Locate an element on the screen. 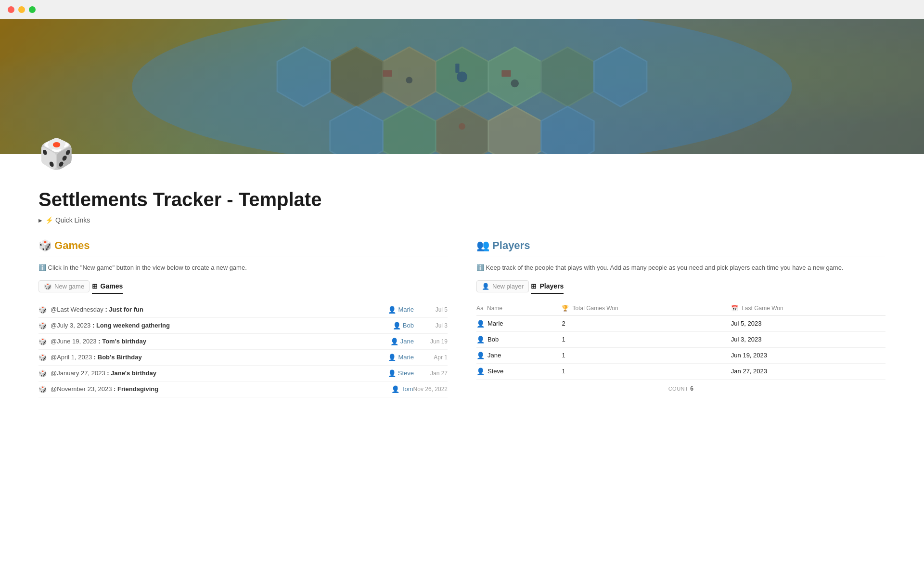  page-icon: 🎲 is located at coordinates (58, 154).